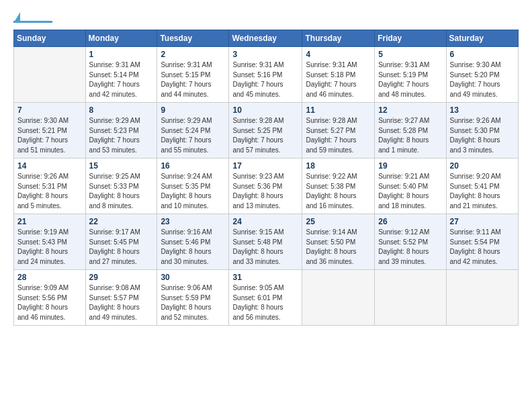 The image size is (532, 411). What do you see at coordinates (266, 39) in the screenshot?
I see `calendar-header-row: SundayMondayTuesdayWednesdayThursdayFrid…` at bounding box center [266, 39].